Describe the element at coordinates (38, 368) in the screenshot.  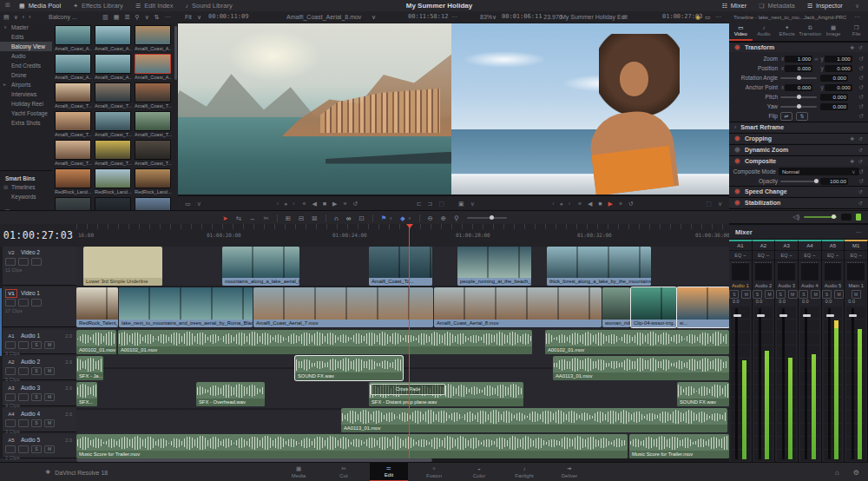
I see `track-header-a2: A2Audio 22.0SM5 Clips` at that location.